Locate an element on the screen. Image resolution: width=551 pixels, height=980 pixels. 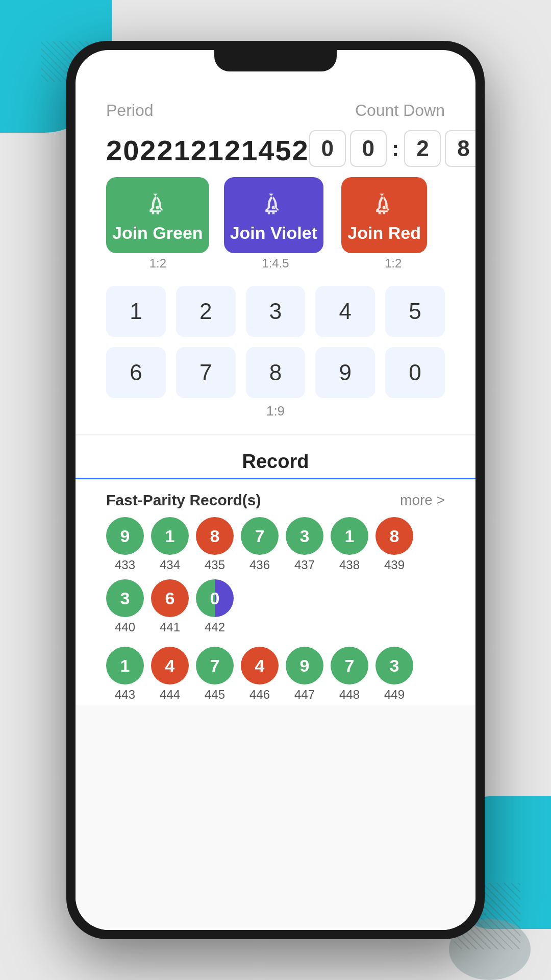
join-violet-button: Join Violet is located at coordinates (273, 215).